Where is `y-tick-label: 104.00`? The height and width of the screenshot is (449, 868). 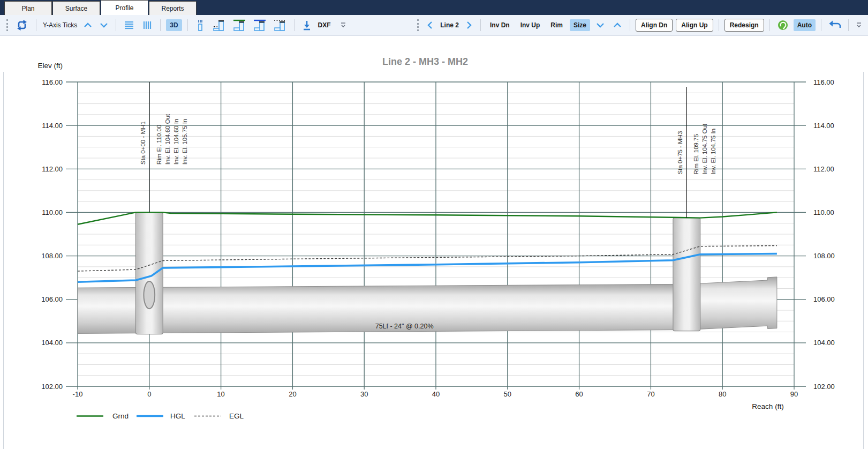 y-tick-label: 104.00 is located at coordinates (824, 343).